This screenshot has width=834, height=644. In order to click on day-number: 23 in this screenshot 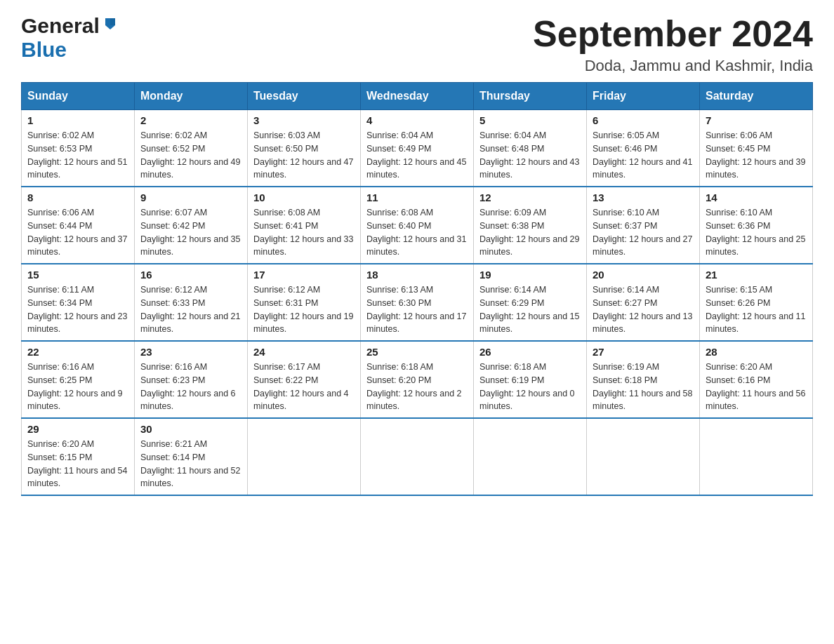, I will do `click(191, 352)`.